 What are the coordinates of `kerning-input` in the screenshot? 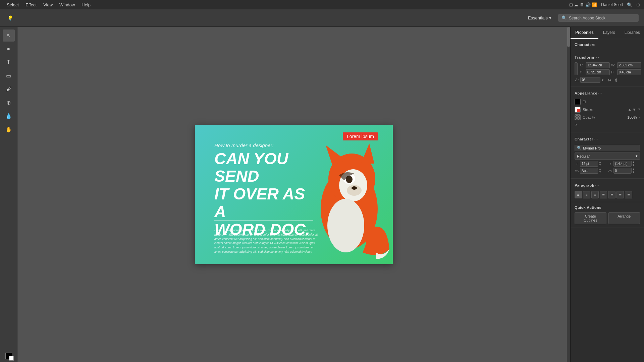 It's located at (623, 171).